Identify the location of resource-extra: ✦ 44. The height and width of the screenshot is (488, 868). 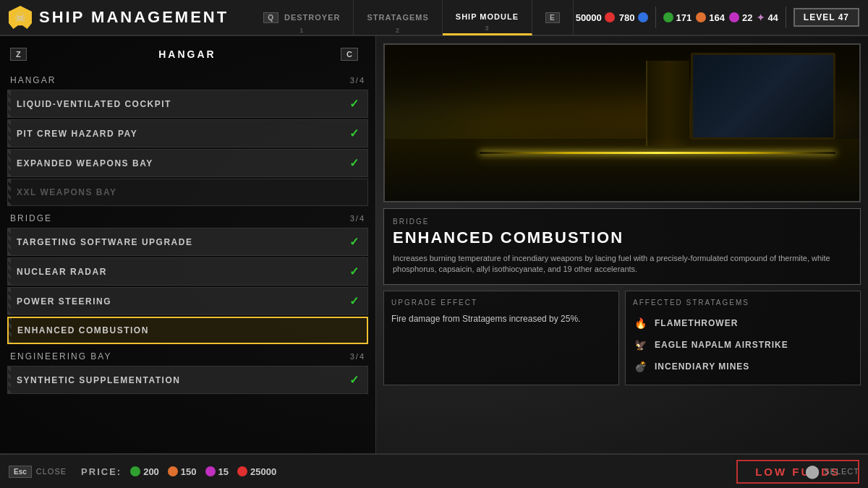
(767, 17).